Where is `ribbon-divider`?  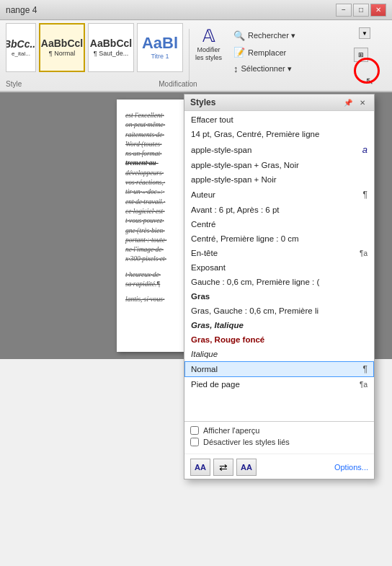 ribbon-divider is located at coordinates (189, 56).